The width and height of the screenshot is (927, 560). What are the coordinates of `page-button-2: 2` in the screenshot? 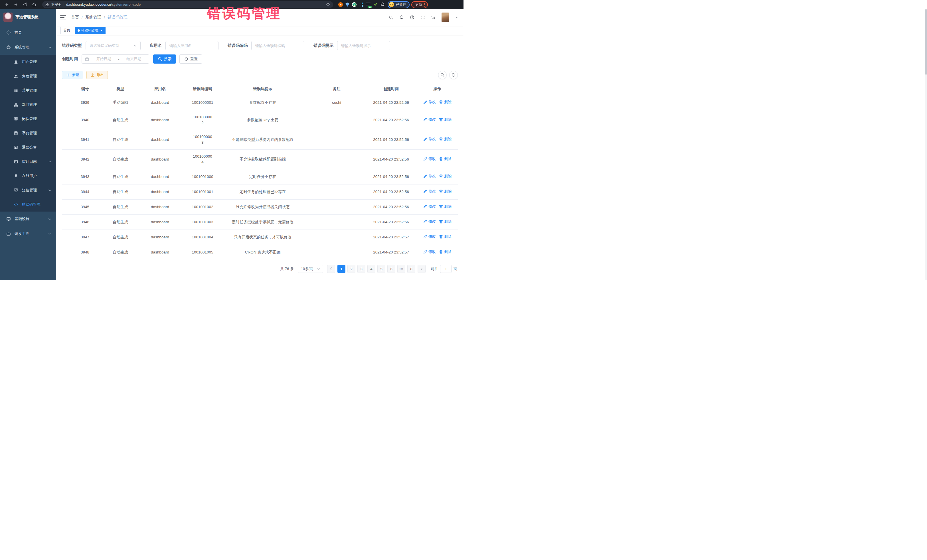 It's located at (351, 269).